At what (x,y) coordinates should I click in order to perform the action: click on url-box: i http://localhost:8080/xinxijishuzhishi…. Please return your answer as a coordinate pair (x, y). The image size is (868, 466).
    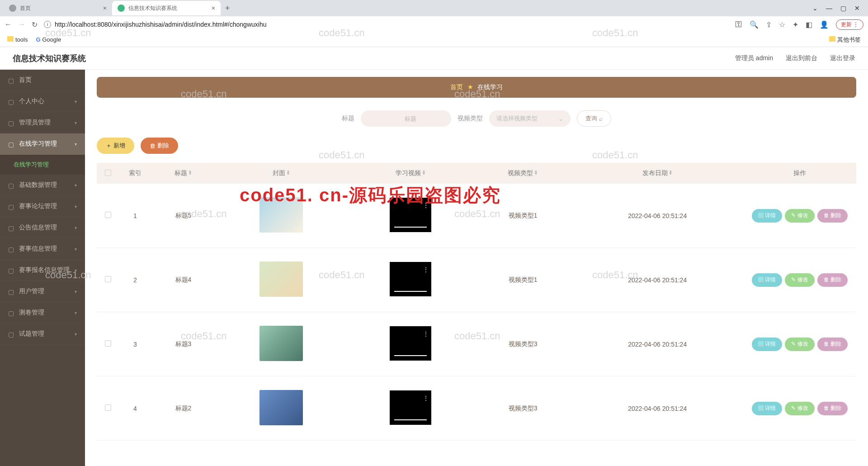
    Looking at the image, I should click on (386, 24).